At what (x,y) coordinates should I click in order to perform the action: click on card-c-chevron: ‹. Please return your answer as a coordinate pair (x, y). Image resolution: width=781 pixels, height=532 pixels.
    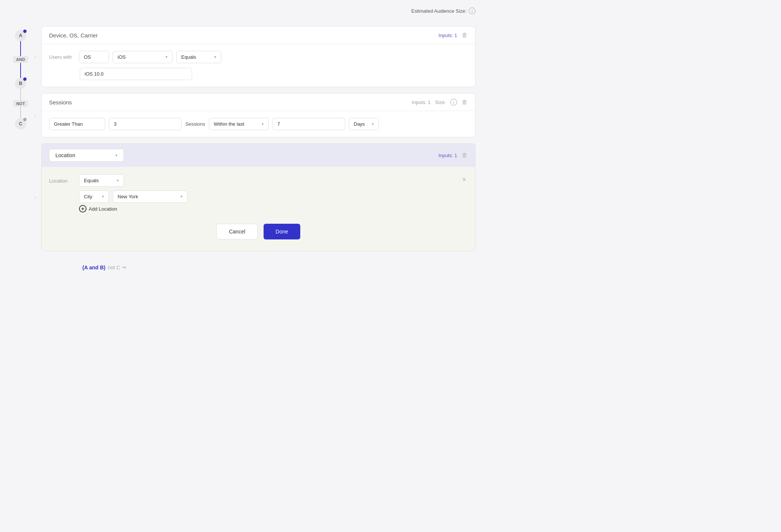
    Looking at the image, I should click on (35, 197).